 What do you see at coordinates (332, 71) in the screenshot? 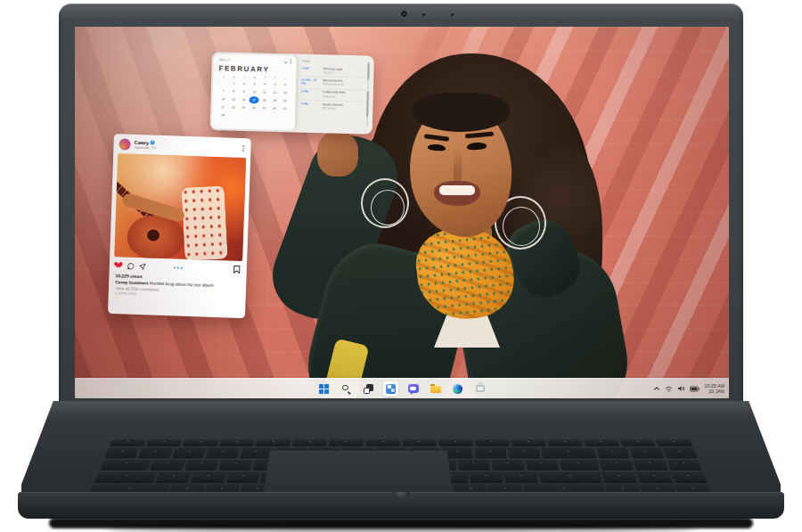
I see `agenda-text: Morning yogaStudio 3` at bounding box center [332, 71].